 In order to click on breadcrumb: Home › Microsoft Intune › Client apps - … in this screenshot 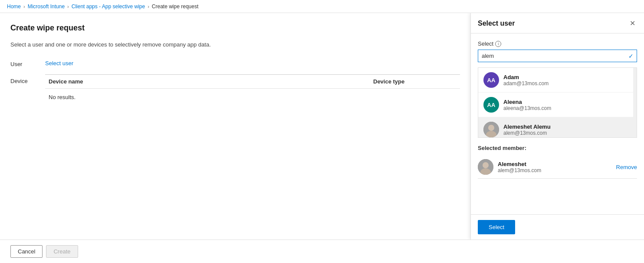, I will do `click(322, 7)`.